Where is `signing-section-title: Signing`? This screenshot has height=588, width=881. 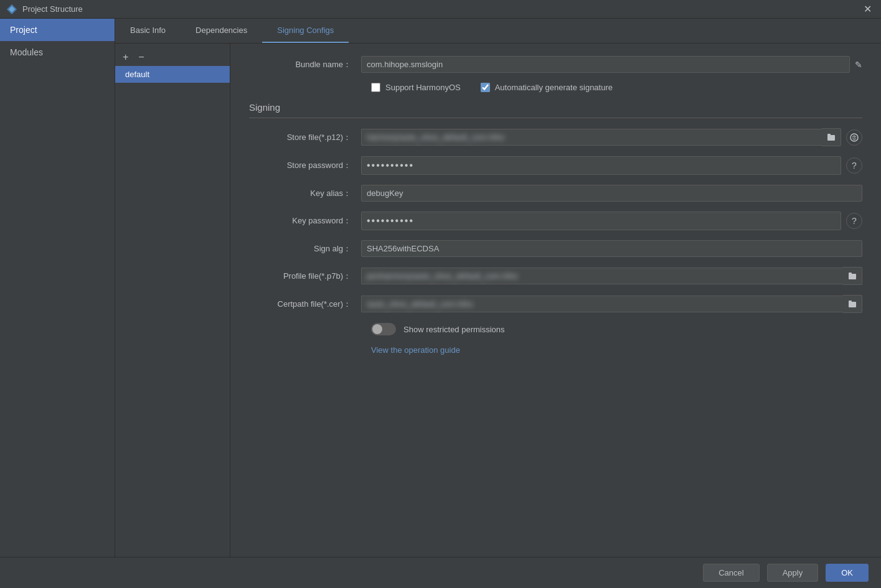
signing-section-title: Signing is located at coordinates (555, 110).